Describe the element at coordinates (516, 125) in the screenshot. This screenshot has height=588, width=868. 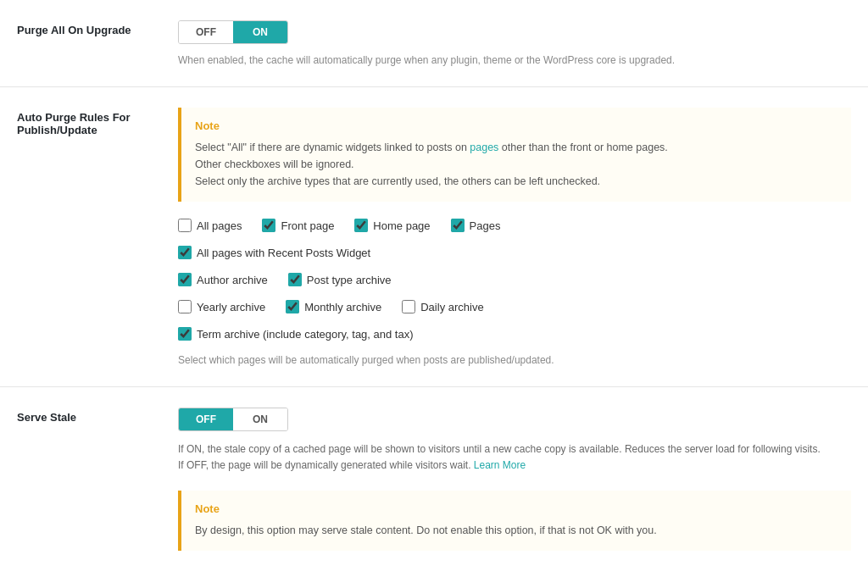
I see `auto-purge-note-title: Note` at that location.